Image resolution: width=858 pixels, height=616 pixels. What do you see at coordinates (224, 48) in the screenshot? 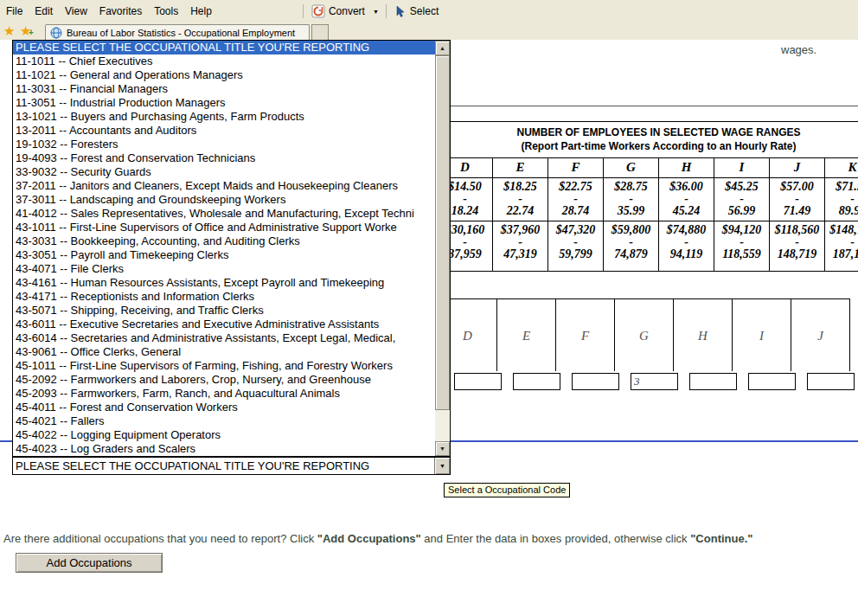
I see `occupation-option-selected: PLEASE SELECT THE OCCUPATIONAL TITLE YOU…` at bounding box center [224, 48].